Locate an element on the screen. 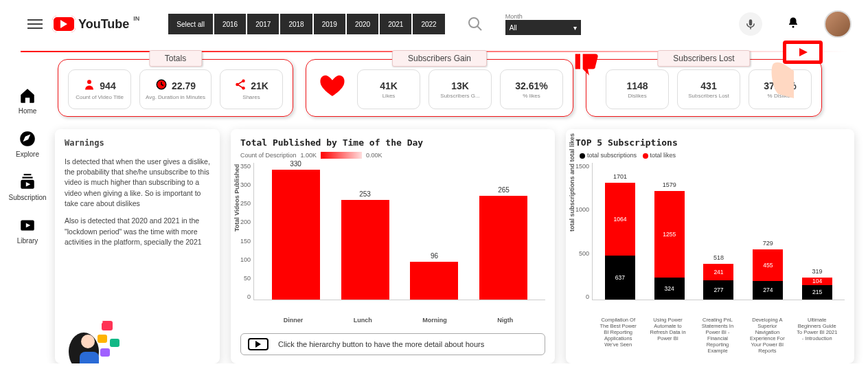 This screenshot has height=382, width=868. explore-icon is located at coordinates (27, 139).